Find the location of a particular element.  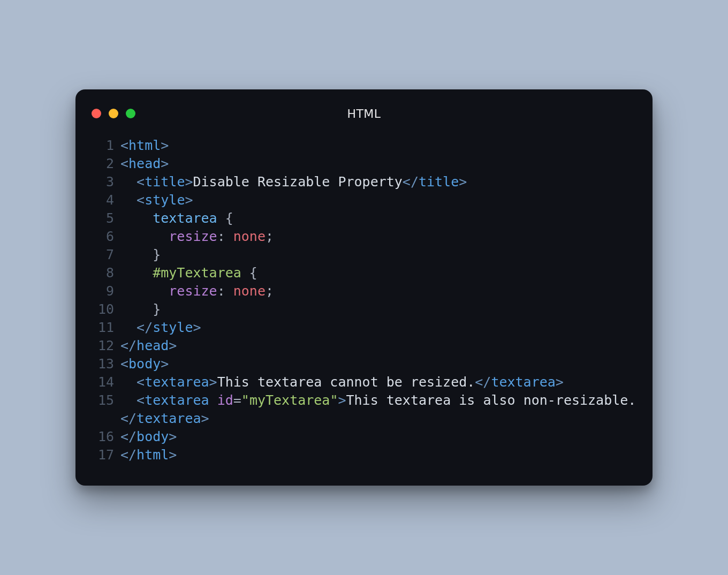

line-number: 12 is located at coordinates (106, 346).